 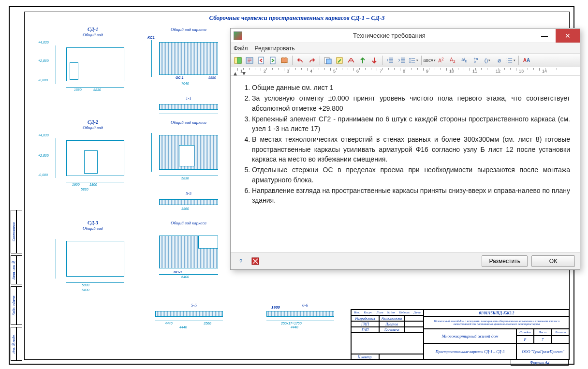 I want to click on toolbar: ▾авс▾▾A2A2a/b+ab()▾⌀▾AA, so click(x=405, y=60).